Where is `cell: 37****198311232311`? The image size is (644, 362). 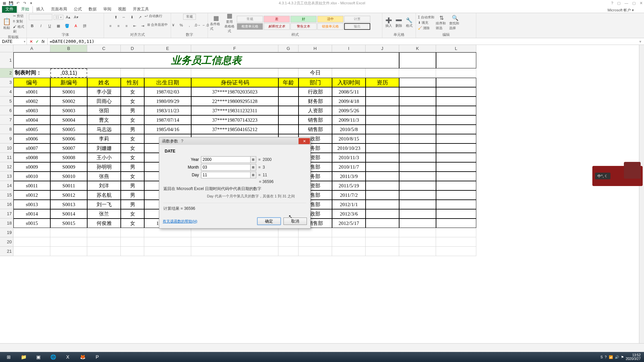
cell: 37****198311232311 is located at coordinates (235, 111).